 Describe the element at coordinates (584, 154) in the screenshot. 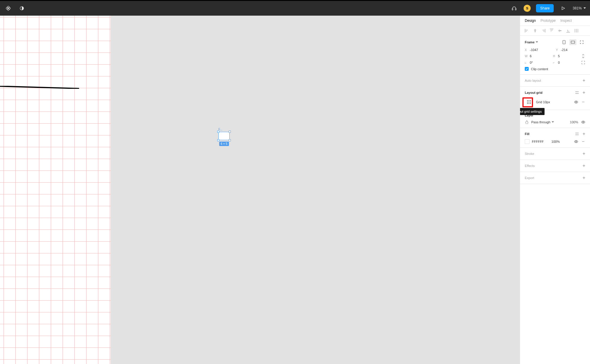

I see `add-stroke-button: +` at that location.